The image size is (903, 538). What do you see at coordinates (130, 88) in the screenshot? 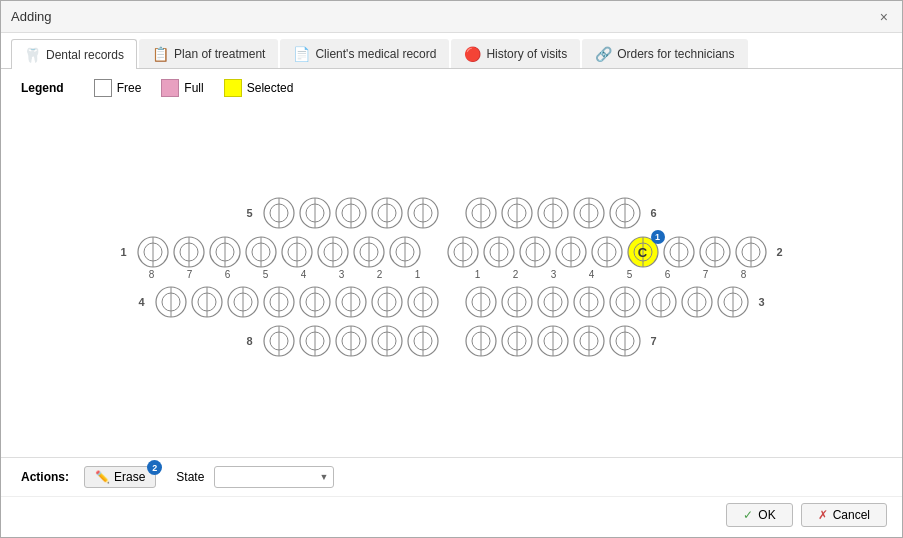
I see `legend-free-label: Free` at bounding box center [130, 88].